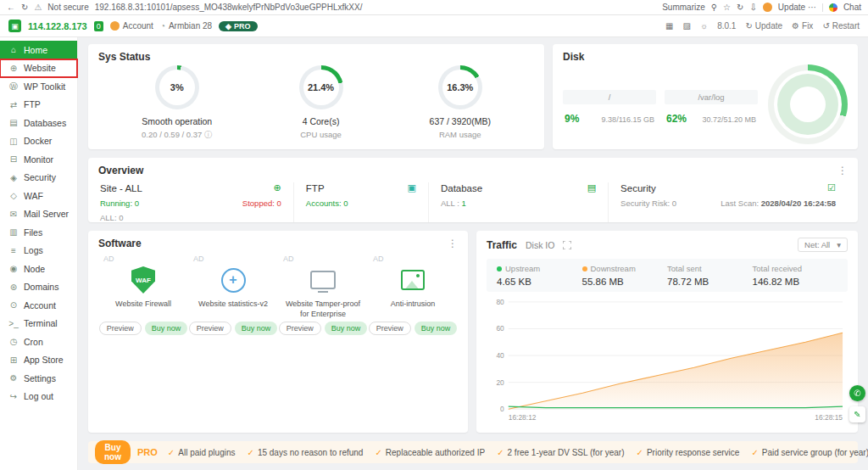  I want to click on star-icon: ☆, so click(727, 7).